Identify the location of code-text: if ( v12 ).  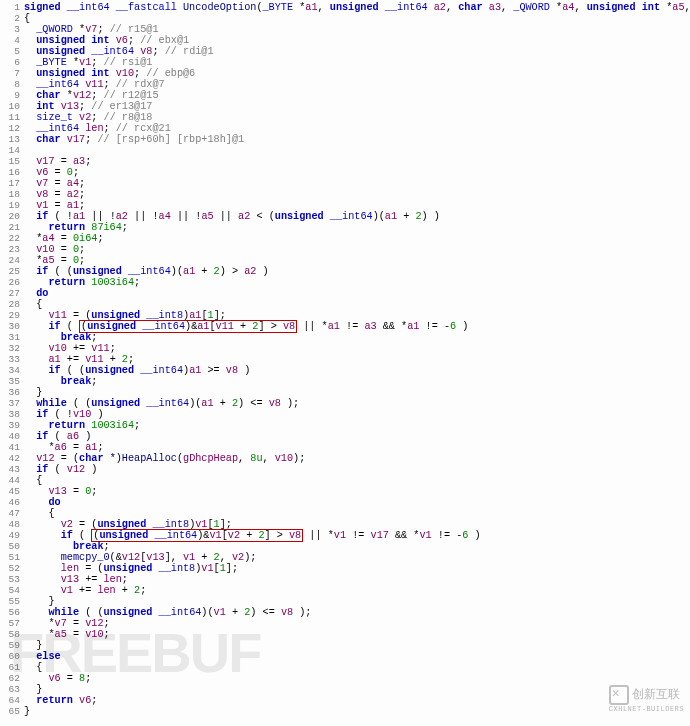
(60, 470).